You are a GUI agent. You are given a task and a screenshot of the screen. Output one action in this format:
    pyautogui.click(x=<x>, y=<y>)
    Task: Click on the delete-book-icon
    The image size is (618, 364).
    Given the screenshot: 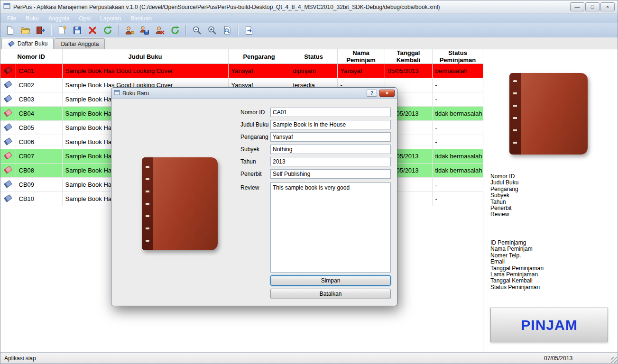 What is the action you would take?
    pyautogui.click(x=92, y=30)
    